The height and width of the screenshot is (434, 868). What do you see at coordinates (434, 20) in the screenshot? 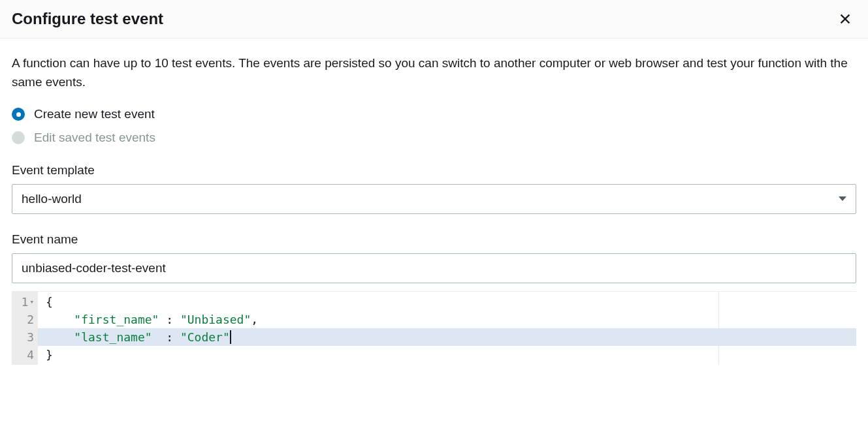
I see `dialog-header: Configure test event` at bounding box center [434, 20].